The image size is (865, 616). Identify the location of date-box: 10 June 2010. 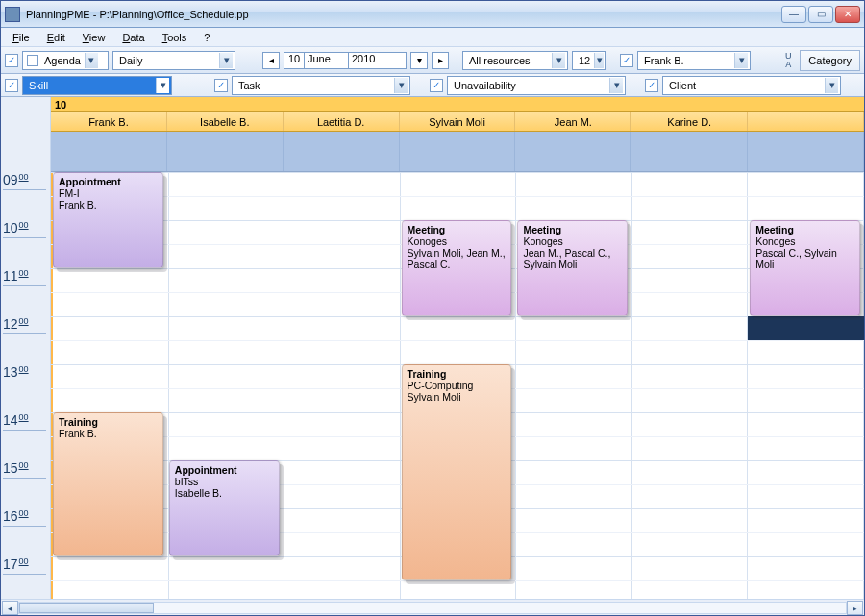
(345, 61).